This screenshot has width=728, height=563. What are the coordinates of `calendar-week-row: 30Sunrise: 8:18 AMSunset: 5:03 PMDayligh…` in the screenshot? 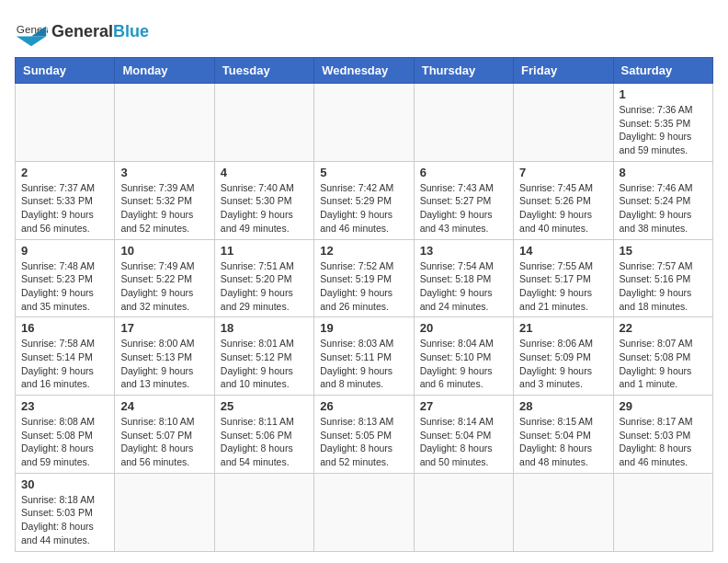 It's located at (364, 511).